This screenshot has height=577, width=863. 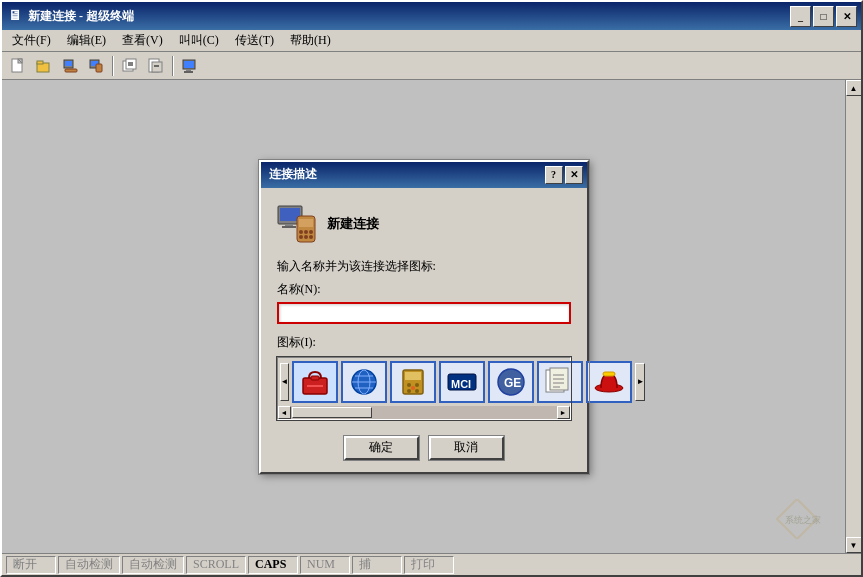 I want to click on maximize-button: □, so click(x=824, y=16).